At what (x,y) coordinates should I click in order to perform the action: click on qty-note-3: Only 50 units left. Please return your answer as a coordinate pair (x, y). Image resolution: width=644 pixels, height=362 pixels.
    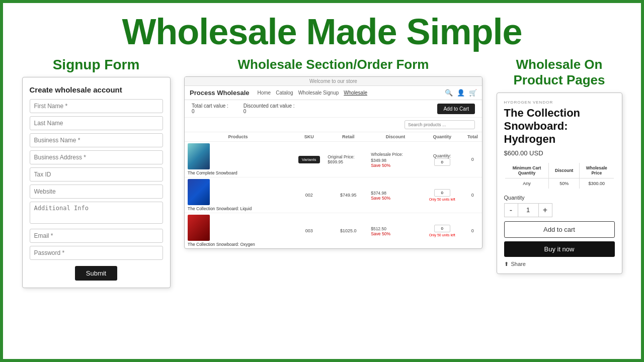
    Looking at the image, I should click on (442, 235).